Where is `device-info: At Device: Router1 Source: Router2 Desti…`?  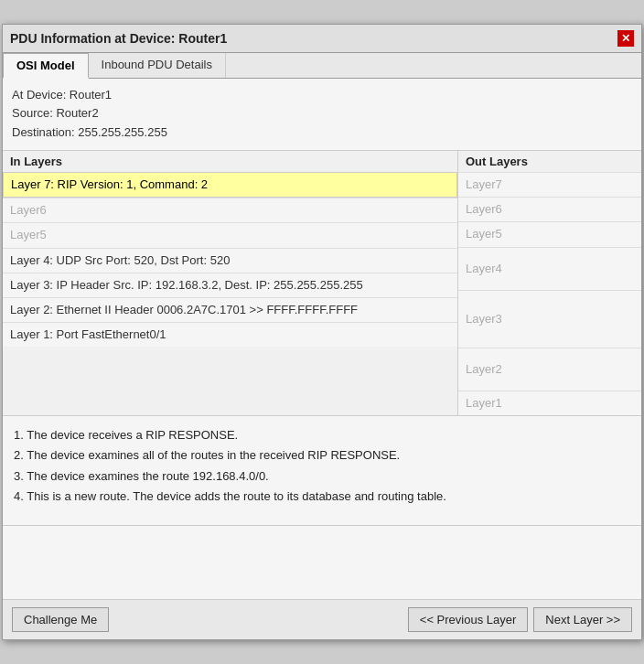
device-info: At Device: Router1 Source: Router2 Desti… is located at coordinates (322, 115).